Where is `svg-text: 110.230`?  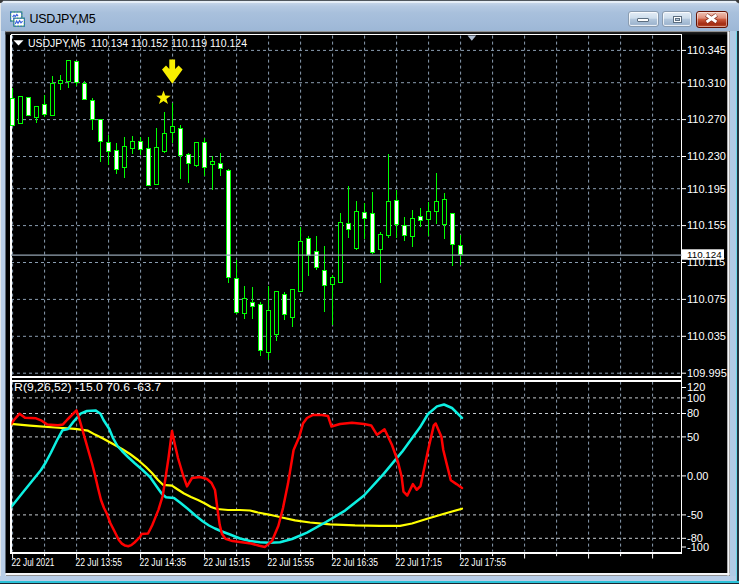 svg-text: 110.230 is located at coordinates (706, 156).